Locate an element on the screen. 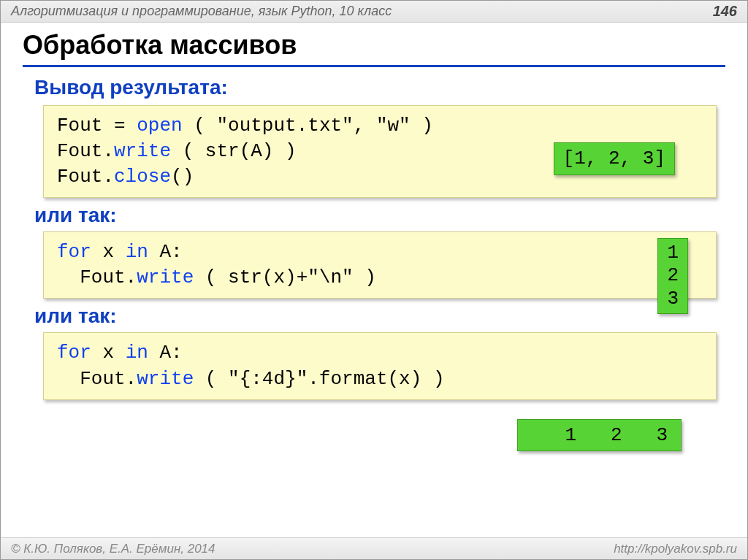 This screenshot has width=748, height=560. code-token: = is located at coordinates (120, 126).